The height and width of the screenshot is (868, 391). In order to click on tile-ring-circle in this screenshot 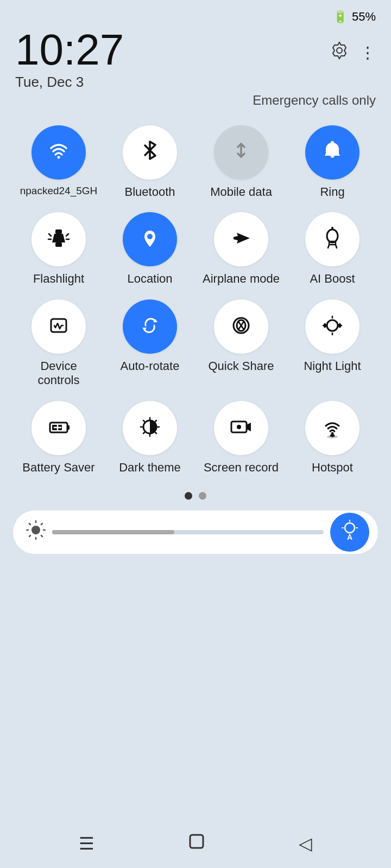, I will do `click(332, 152)`.